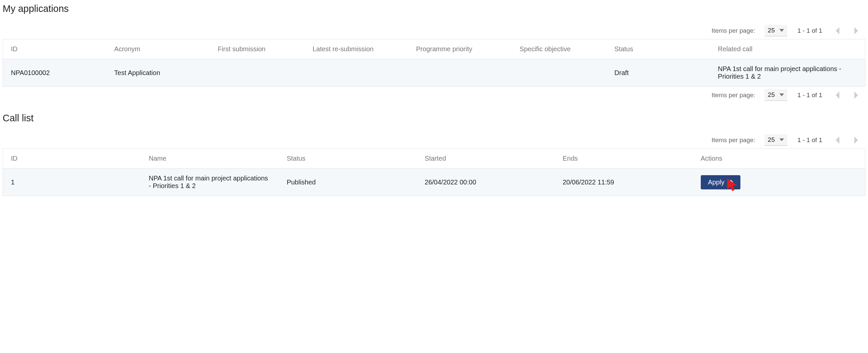 The height and width of the screenshot is (353, 868). What do you see at coordinates (434, 172) in the screenshot?
I see `calls-table: ID Name Status Started Ends Actions 1 NP…` at bounding box center [434, 172].